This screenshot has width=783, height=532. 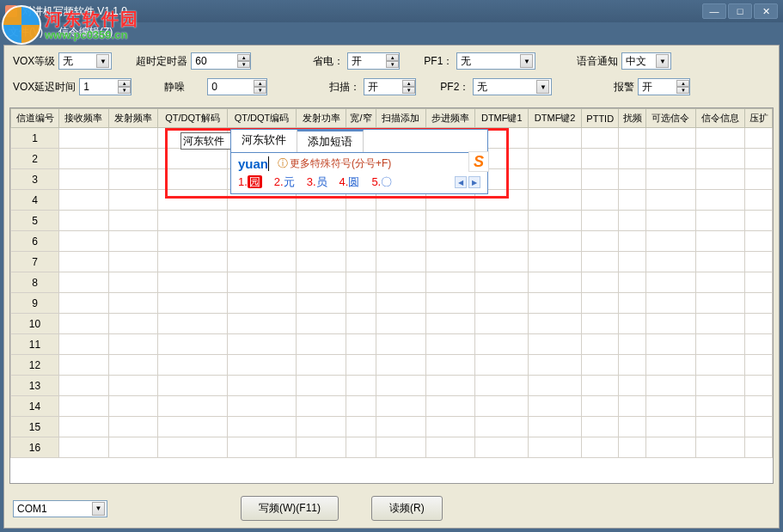 What do you see at coordinates (766, 11) in the screenshot?
I see `close-button: ✕` at bounding box center [766, 11].